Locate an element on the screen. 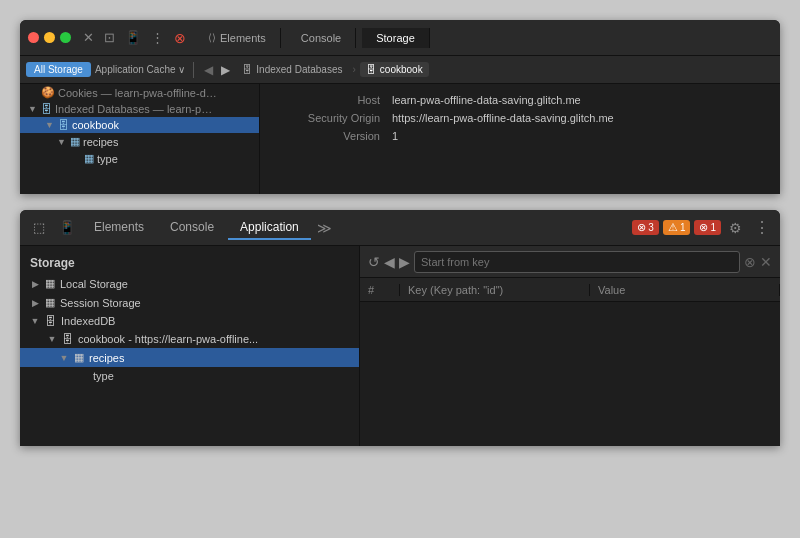  start-key-input is located at coordinates (577, 262).